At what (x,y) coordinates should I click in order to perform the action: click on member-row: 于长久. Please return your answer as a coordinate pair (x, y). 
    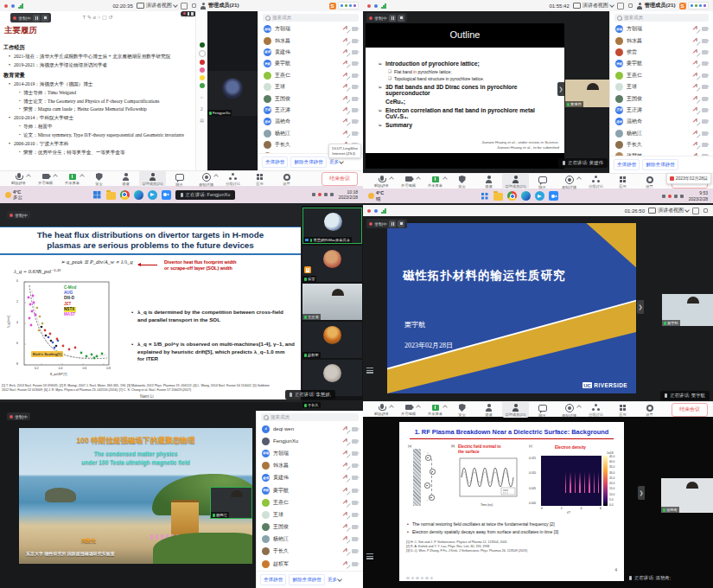
    Looking at the image, I should click on (309, 552).